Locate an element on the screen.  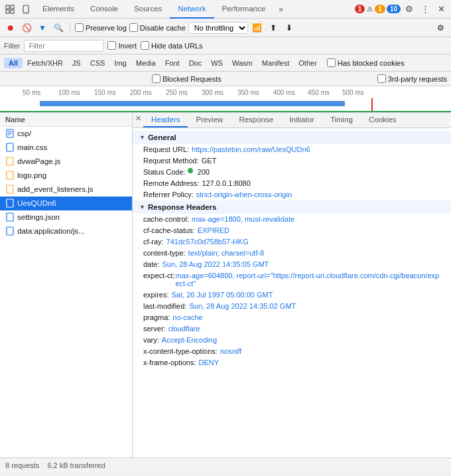
network-toolbar: ⏺ 🚫 ▼ 🔍 Preserve log Disable cache No th… is located at coordinates (226, 28).